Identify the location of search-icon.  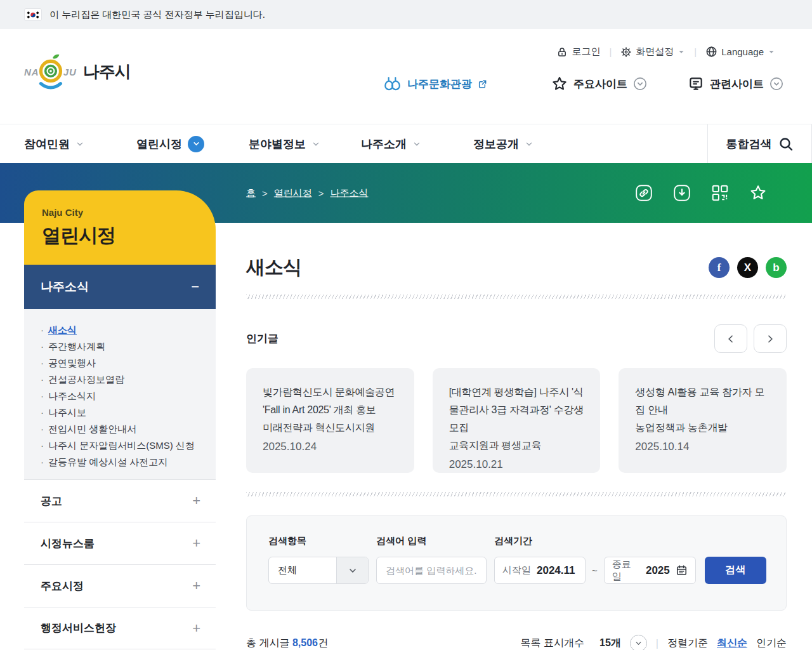
(786, 144).